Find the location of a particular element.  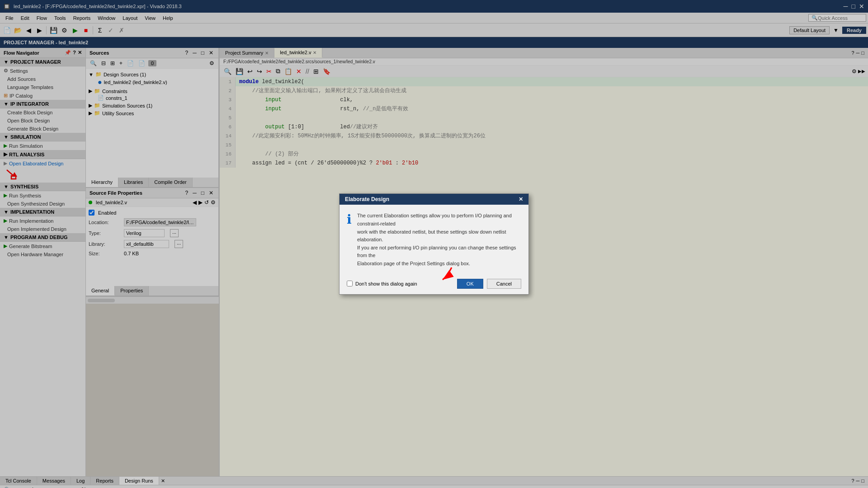

modal-footer: Don't show this dialog again OK C is located at coordinates (434, 285).